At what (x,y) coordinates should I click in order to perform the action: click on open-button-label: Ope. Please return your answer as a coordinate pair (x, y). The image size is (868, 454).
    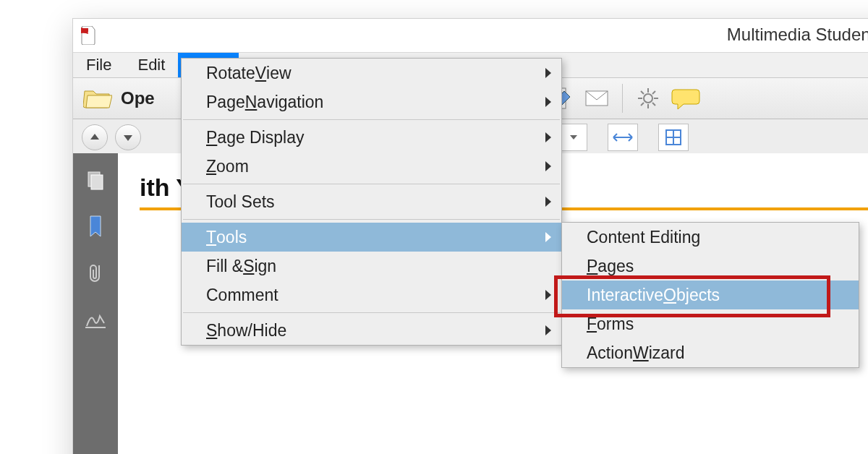
    Looking at the image, I should click on (137, 98).